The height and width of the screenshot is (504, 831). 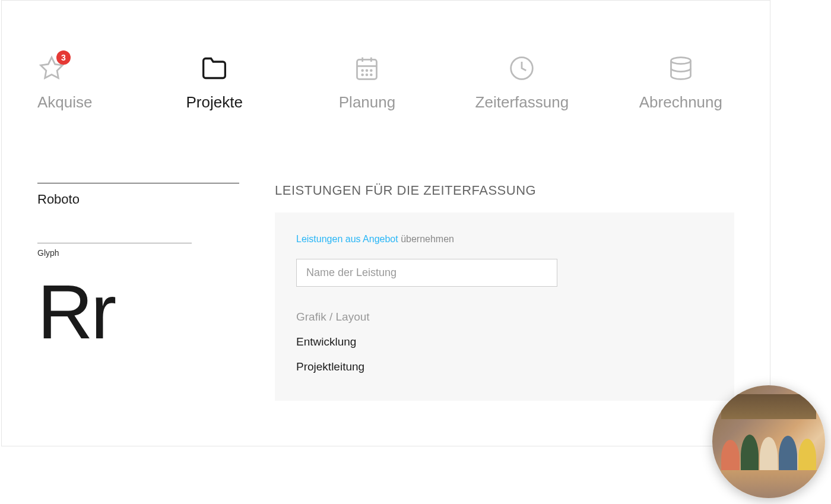 I want to click on chat-avatar-button, so click(x=769, y=442).